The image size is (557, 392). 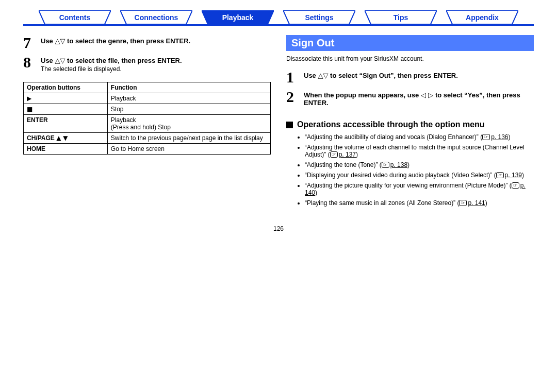 What do you see at coordinates (348, 155) in the screenshot?
I see `page-link: p. 137` at bounding box center [348, 155].